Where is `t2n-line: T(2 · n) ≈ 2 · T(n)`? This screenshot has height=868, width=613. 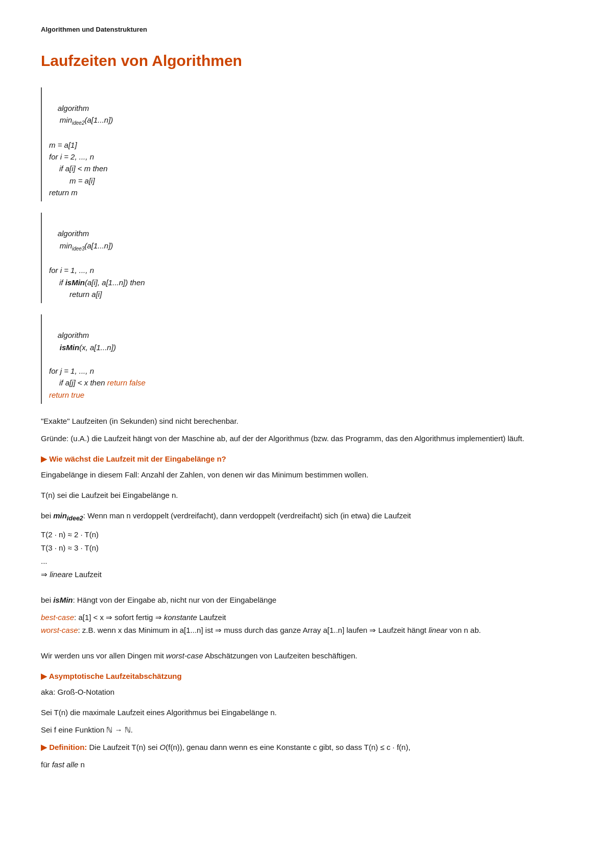
t2n-line: T(2 · n) ≈ 2 · T(n) is located at coordinates (306, 535).